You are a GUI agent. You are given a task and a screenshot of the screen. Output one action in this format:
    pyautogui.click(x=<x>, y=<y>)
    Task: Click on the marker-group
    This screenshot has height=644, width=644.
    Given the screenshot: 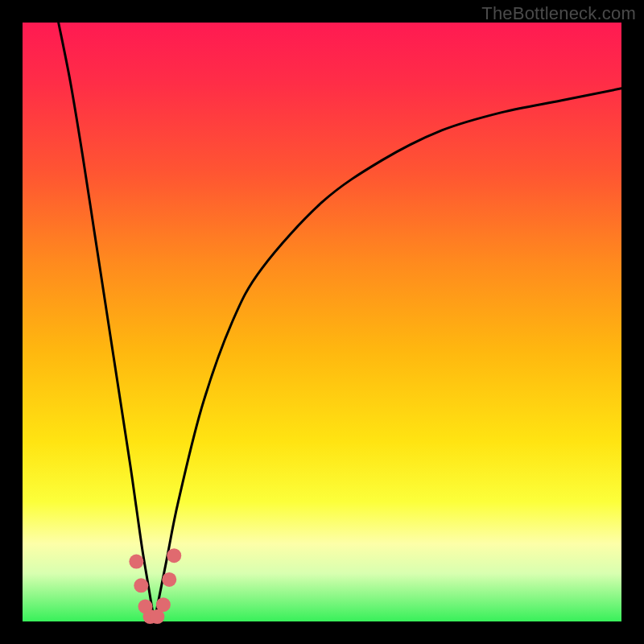 What is the action you would take?
    pyautogui.click(x=155, y=586)
    